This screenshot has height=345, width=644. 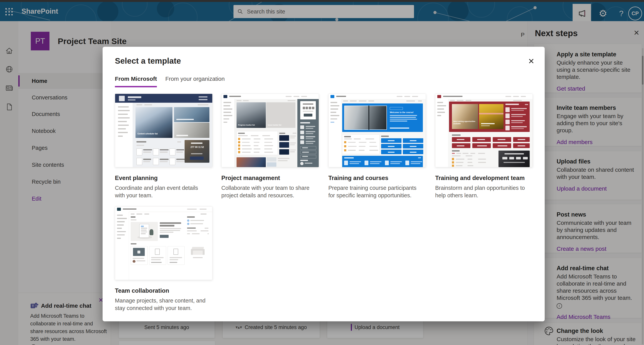 I want to click on template-name: Team collaboration, so click(x=164, y=291).